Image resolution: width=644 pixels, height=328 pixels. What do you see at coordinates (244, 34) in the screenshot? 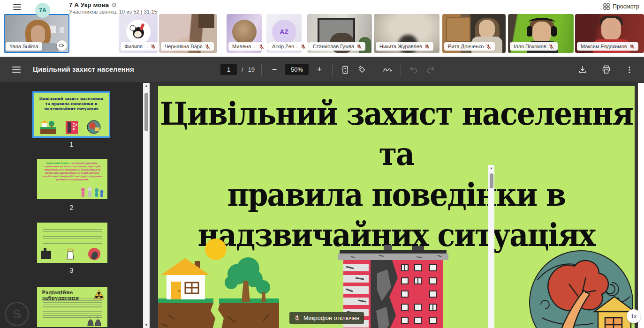
I see `video-tile-milena: Милена ...` at bounding box center [244, 34].